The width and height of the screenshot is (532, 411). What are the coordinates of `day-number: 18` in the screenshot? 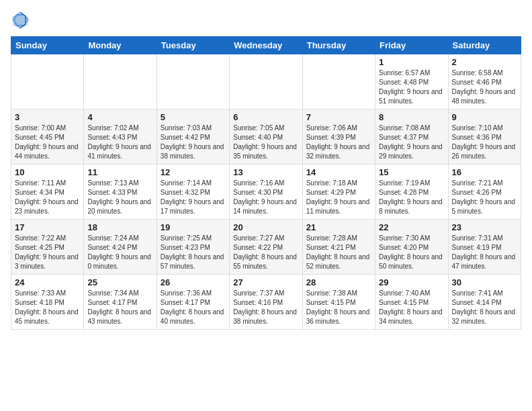 It's located at (120, 227).